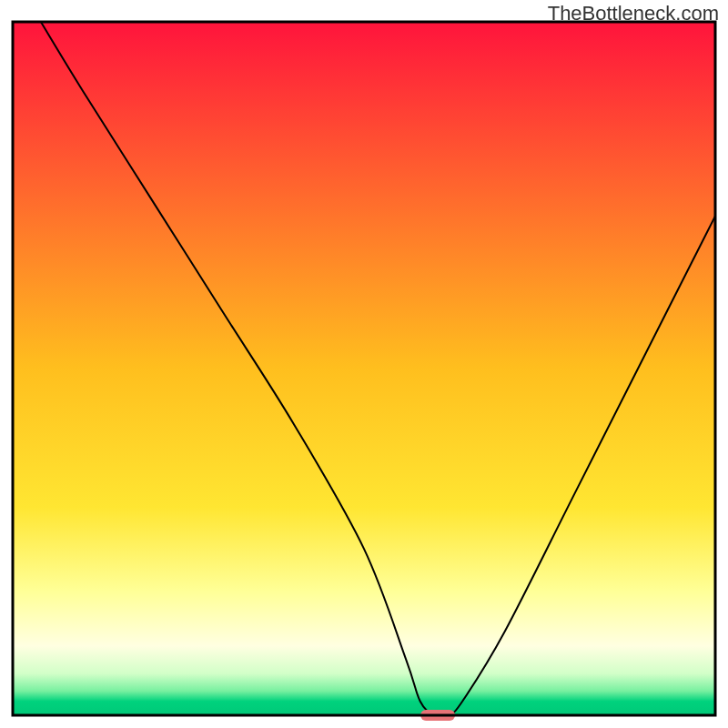  Describe the element at coordinates (633, 14) in the screenshot. I see `watermark-text: TheBottleneck.com` at that location.